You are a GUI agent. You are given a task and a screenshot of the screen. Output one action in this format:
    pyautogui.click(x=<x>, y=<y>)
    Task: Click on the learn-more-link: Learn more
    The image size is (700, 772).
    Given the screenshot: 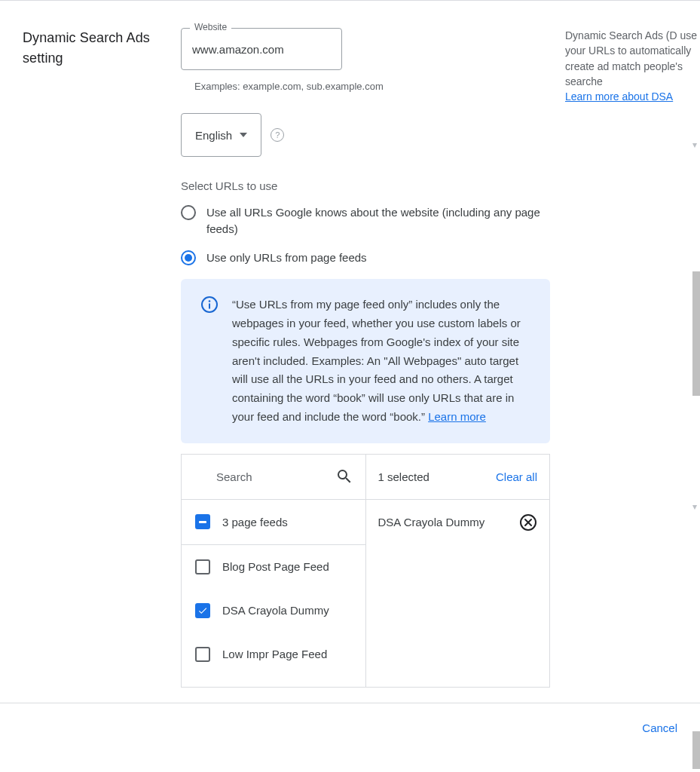 What is the action you would take?
    pyautogui.click(x=457, y=416)
    